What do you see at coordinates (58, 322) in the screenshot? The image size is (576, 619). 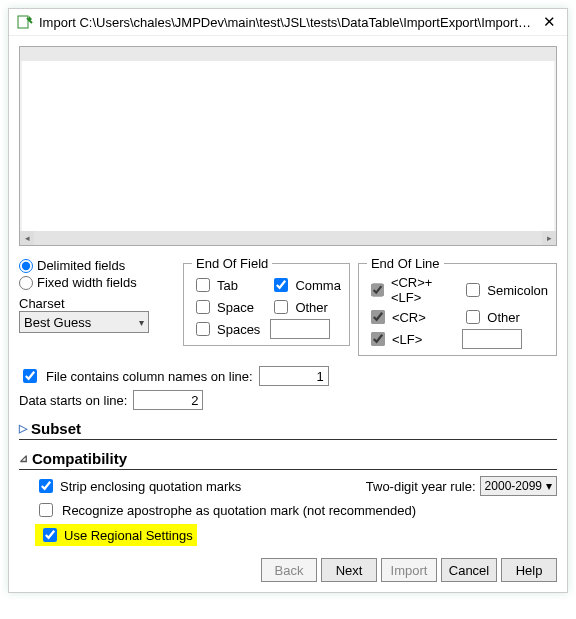 I see `charset-value: Best Guess` at bounding box center [58, 322].